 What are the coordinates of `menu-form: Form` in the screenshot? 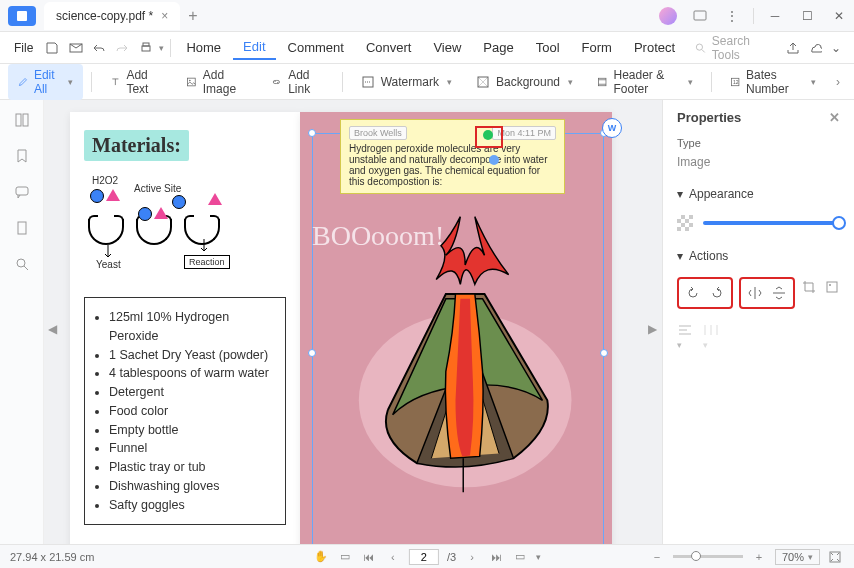 It's located at (597, 48).